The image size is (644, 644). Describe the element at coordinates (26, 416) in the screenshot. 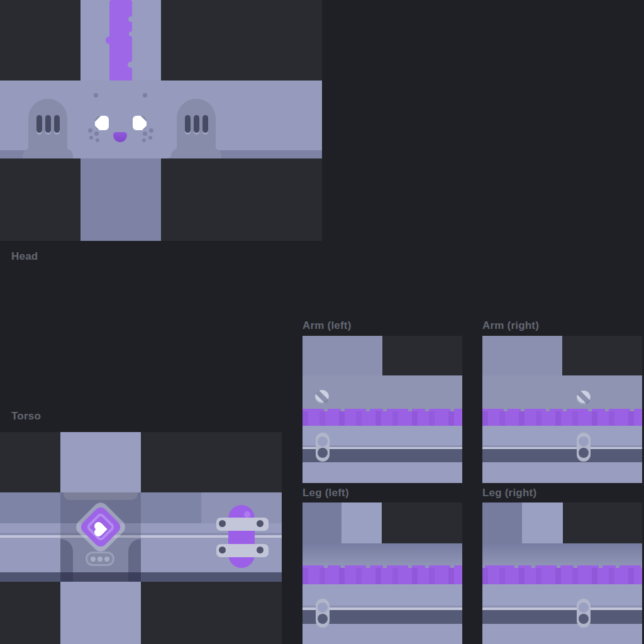

I see `panel-label-torso: Torso` at that location.